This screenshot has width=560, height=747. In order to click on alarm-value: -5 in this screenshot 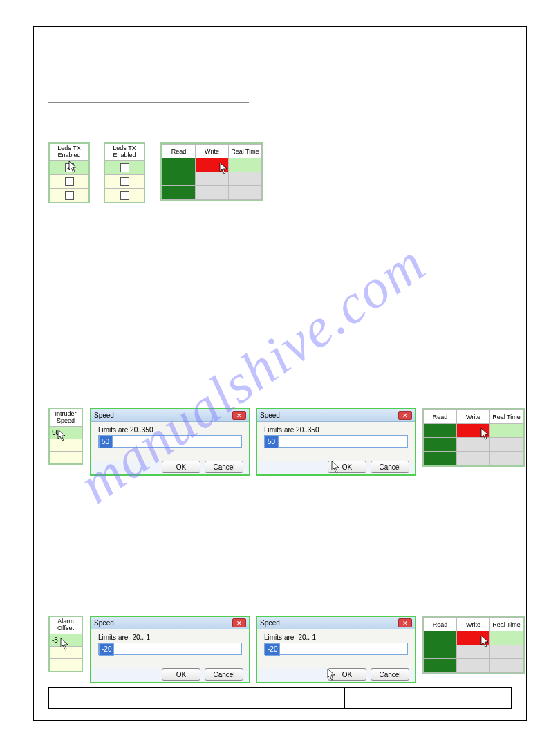, I will do `click(66, 640)`.